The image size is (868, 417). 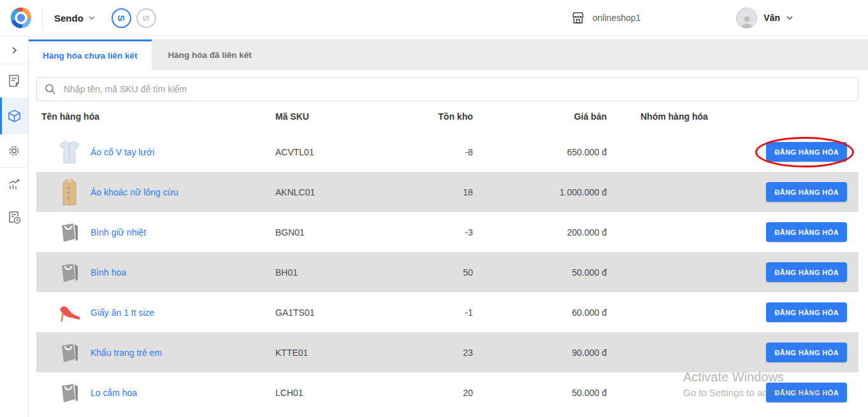 I want to click on column-header-stock: Tồn kho, so click(x=454, y=117).